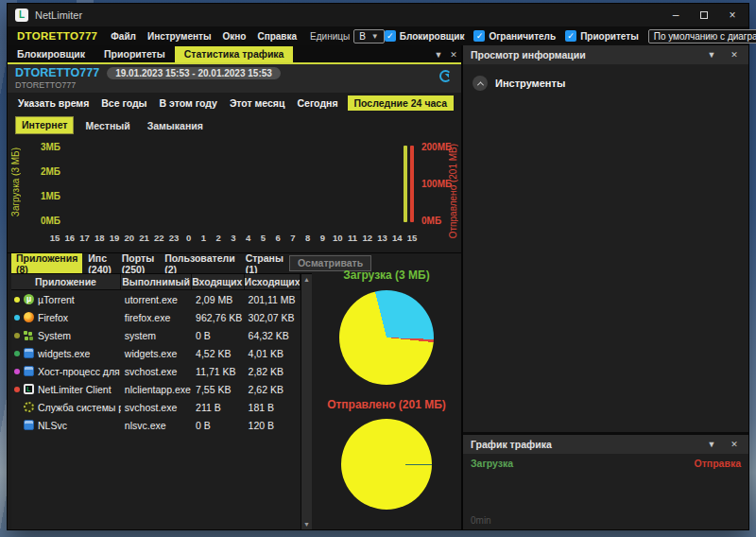 This screenshot has height=537, width=756. I want to click on time-filter-5: Последние 24 часа, so click(401, 103).